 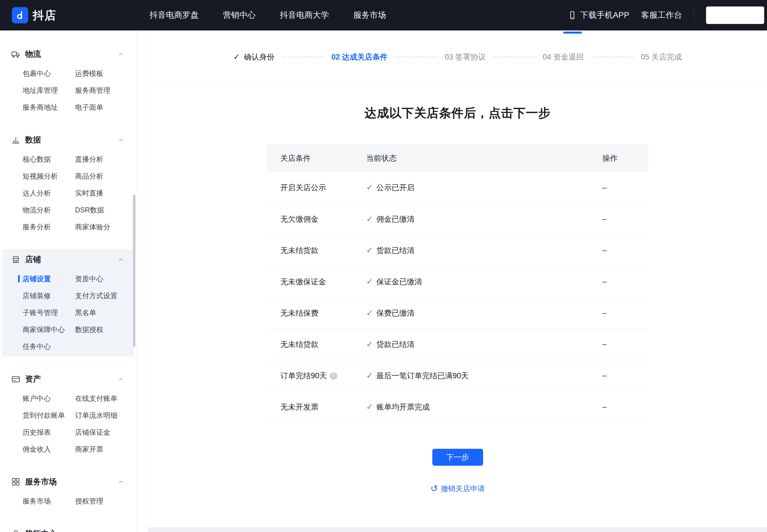 What do you see at coordinates (105, 193) in the screenshot?
I see `sidebar-item: 实时直播` at bounding box center [105, 193].